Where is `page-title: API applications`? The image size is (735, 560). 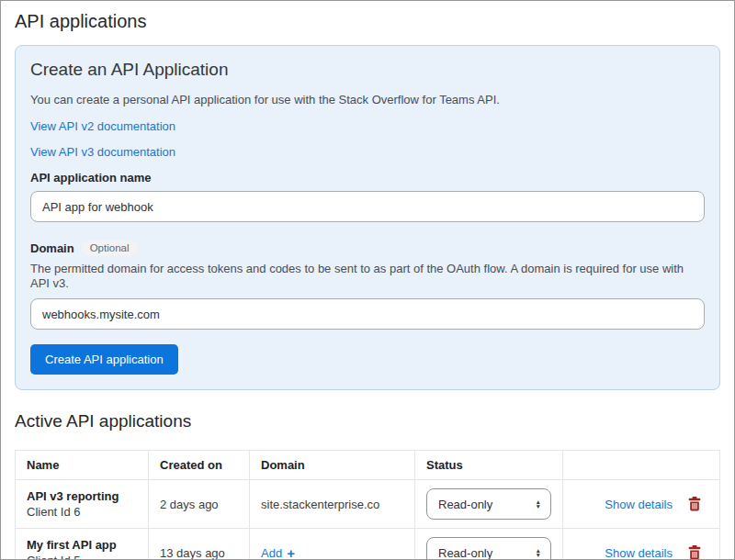 page-title: API applications is located at coordinates (368, 22).